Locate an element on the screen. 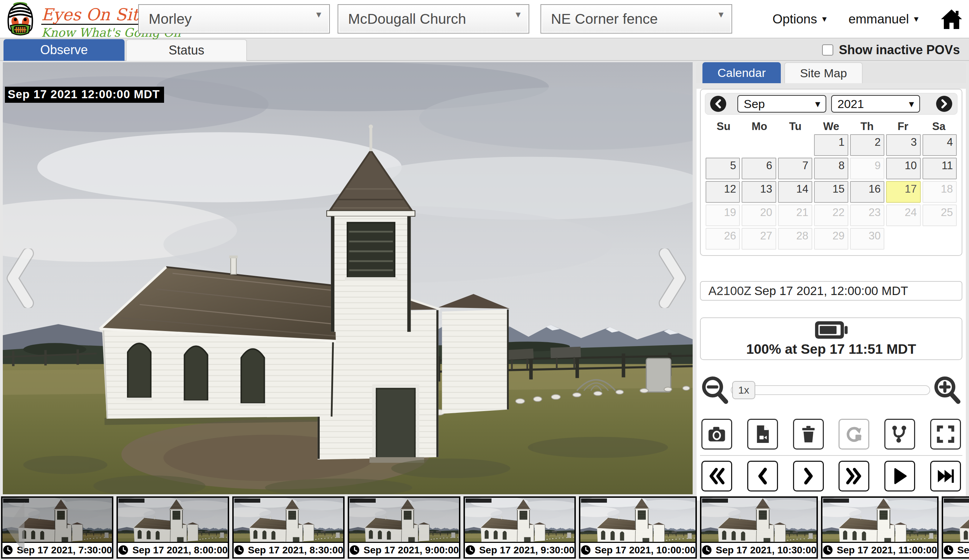  calendar-day: 25 is located at coordinates (940, 215).